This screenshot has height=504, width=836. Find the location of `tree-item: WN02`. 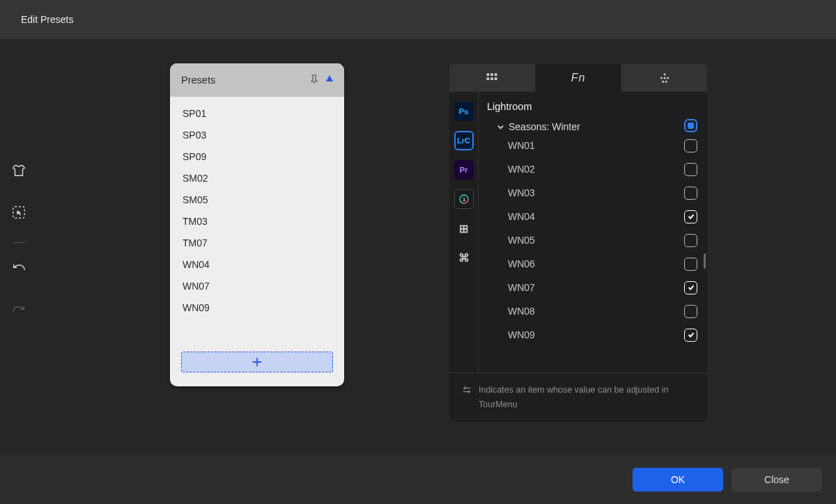

tree-item: WN02 is located at coordinates (603, 169).